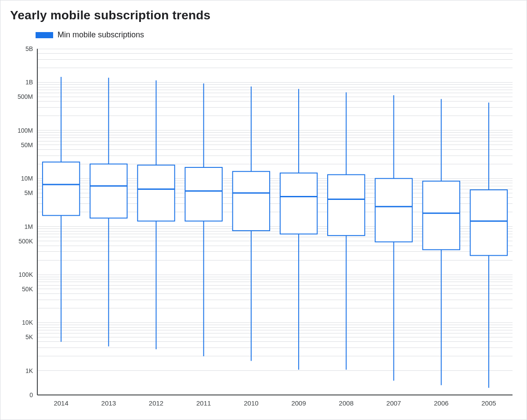 This screenshot has height=420, width=527. I want to click on svg-text: 2011, so click(204, 403).